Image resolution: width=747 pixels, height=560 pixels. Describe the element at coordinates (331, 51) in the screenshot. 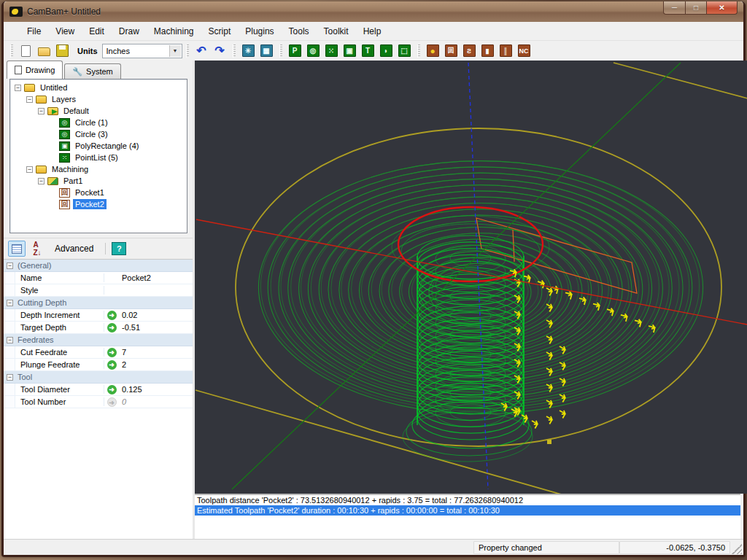

I see `draw-pointlist-button: ⁙` at that location.